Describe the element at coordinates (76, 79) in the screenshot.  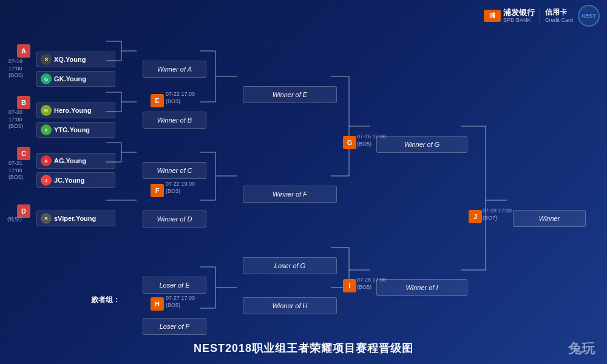
I see `team-gk: G GK.Young` at that location.